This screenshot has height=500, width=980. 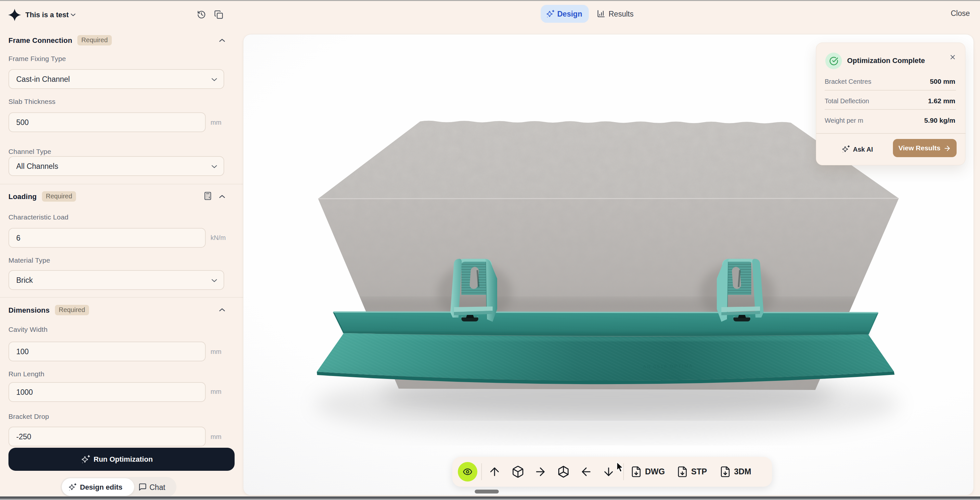 I want to click on svg-text: AN 0518 OPTIMA, so click(x=668, y=367).